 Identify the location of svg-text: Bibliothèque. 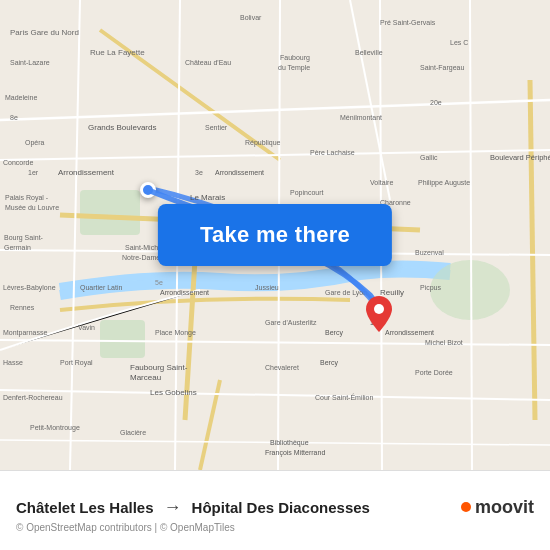
(290, 443).